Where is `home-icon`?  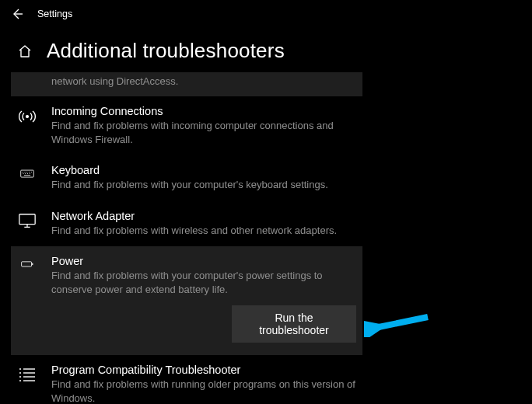 home-icon is located at coordinates (25, 51).